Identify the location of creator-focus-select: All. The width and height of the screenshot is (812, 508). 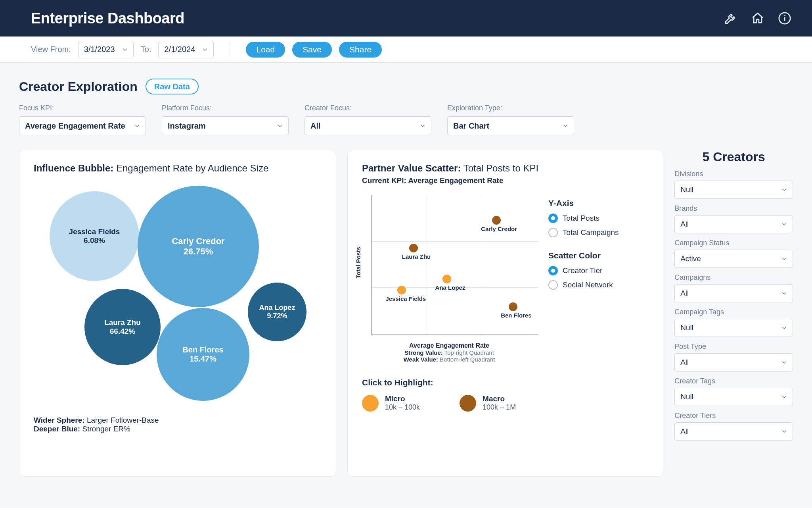
(368, 126).